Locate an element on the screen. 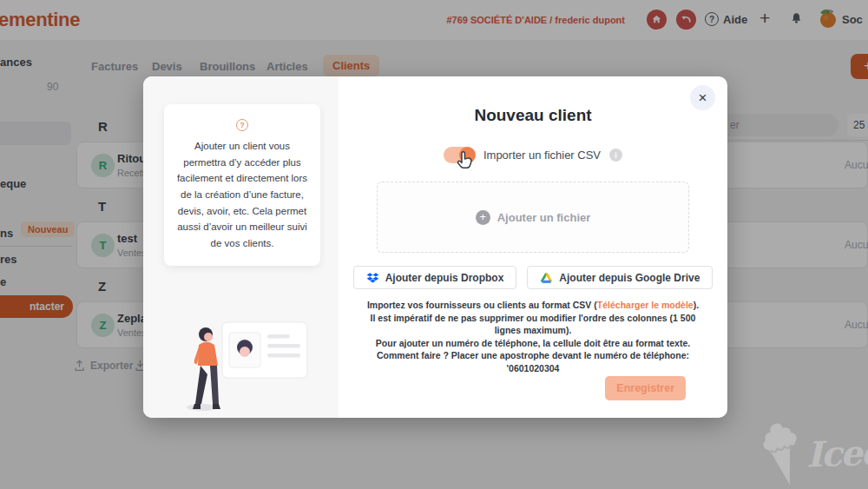 This screenshot has height=489, width=868. tooltip-text: Ajouter un client vous permettra d’y acc… is located at coordinates (242, 195).